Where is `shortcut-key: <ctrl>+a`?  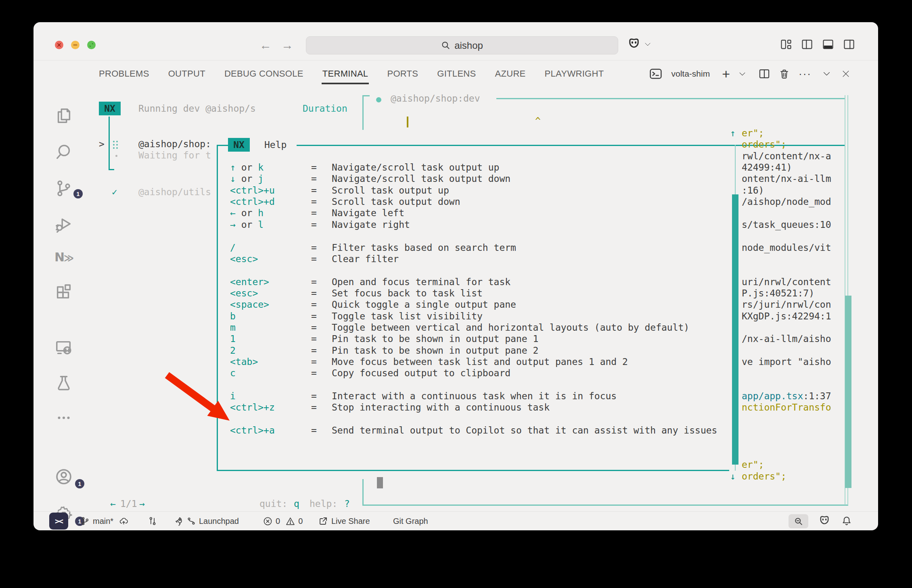
shortcut-key: <ctrl>+a is located at coordinates (253, 431).